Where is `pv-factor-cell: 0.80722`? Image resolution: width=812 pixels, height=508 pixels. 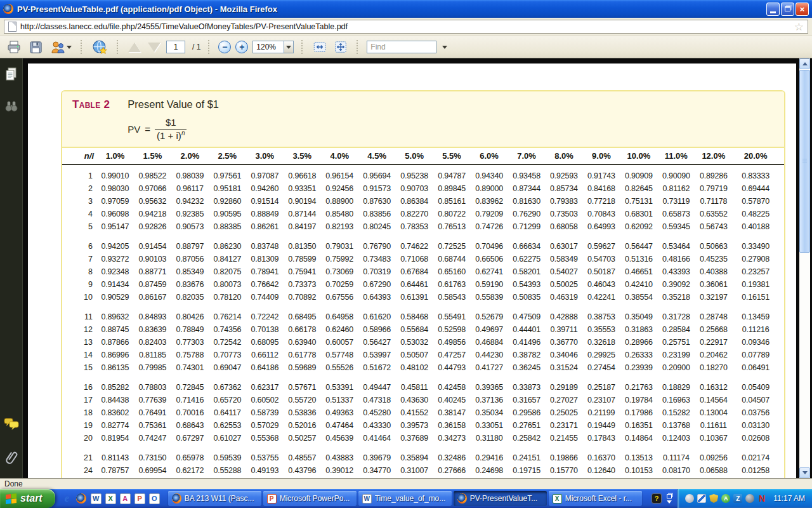
pv-factor-cell: 0.80722 is located at coordinates (452, 214).